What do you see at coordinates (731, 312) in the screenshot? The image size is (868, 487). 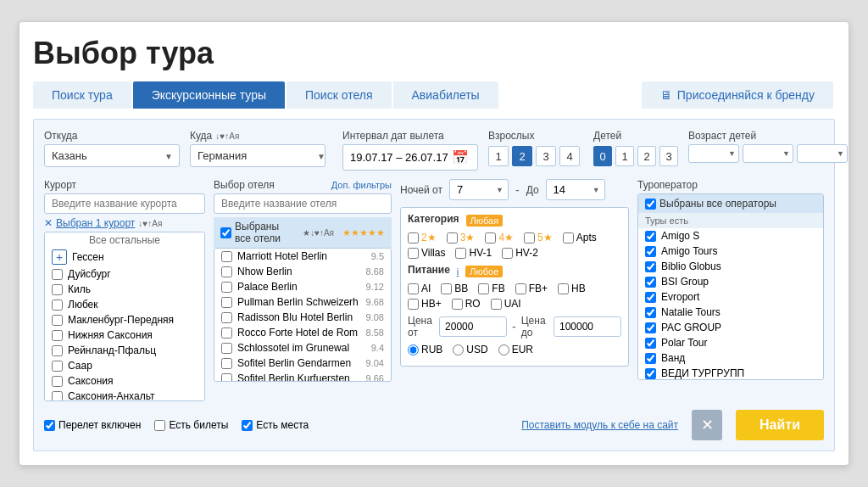 I see `oper-item: Natalie Tours` at bounding box center [731, 312].